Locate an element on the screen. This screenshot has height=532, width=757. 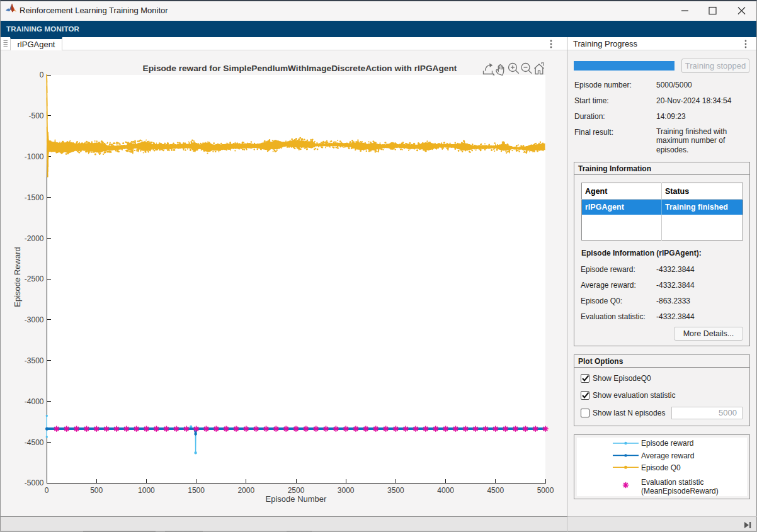
svg-text: Episode Q0 is located at coordinates (661, 468).